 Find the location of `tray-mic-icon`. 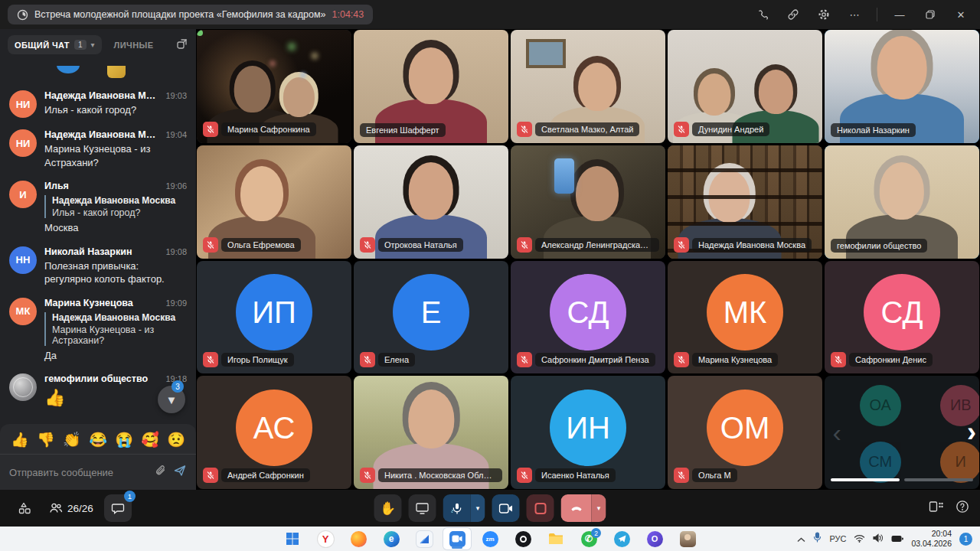

tray-mic-icon is located at coordinates (818, 539).